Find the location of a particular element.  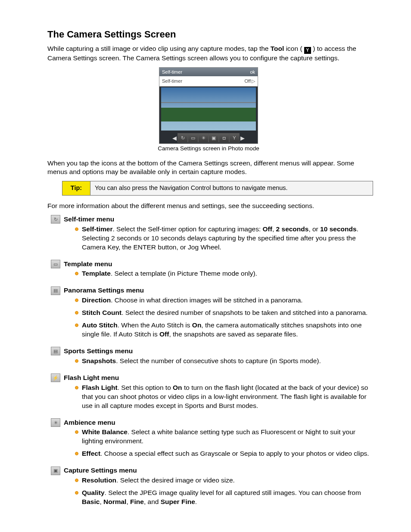

screenshot-title: Self-timer is located at coordinates (172, 72).